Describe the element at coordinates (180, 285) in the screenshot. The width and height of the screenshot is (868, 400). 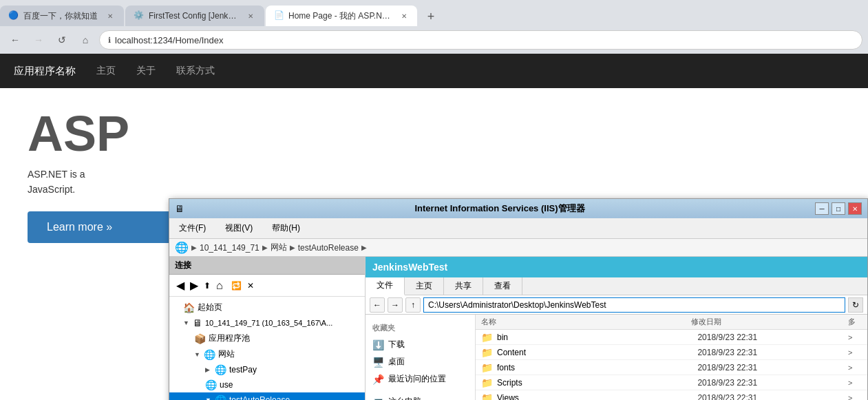
I see `iis-conn-back: ◀` at that location.